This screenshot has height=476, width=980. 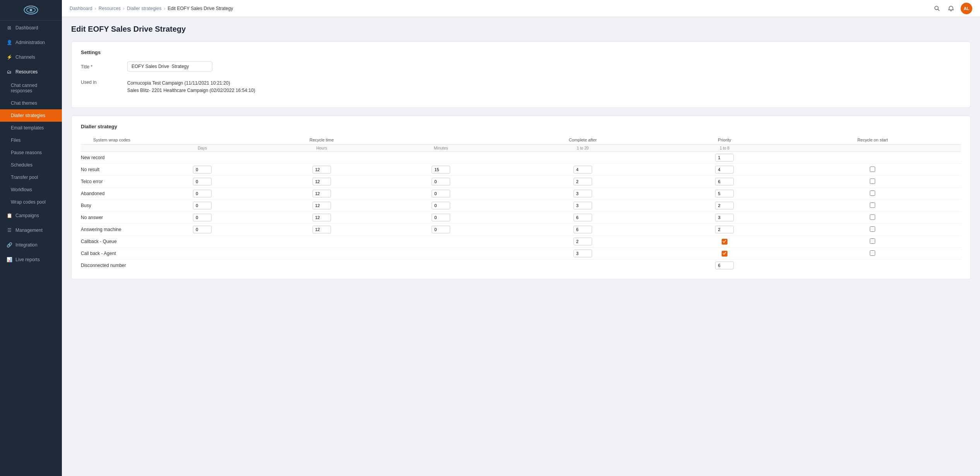 What do you see at coordinates (170, 66) in the screenshot?
I see `title-input` at bounding box center [170, 66].